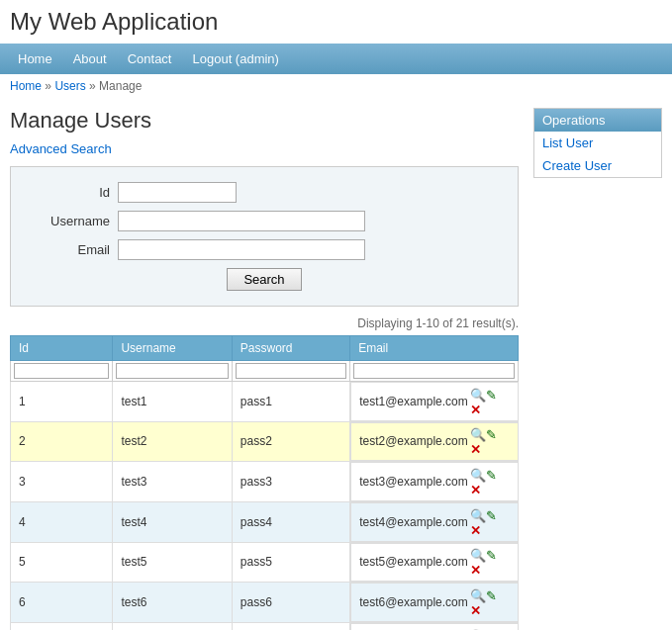  What do you see at coordinates (172, 562) in the screenshot?
I see `cell-username: test5` at bounding box center [172, 562].